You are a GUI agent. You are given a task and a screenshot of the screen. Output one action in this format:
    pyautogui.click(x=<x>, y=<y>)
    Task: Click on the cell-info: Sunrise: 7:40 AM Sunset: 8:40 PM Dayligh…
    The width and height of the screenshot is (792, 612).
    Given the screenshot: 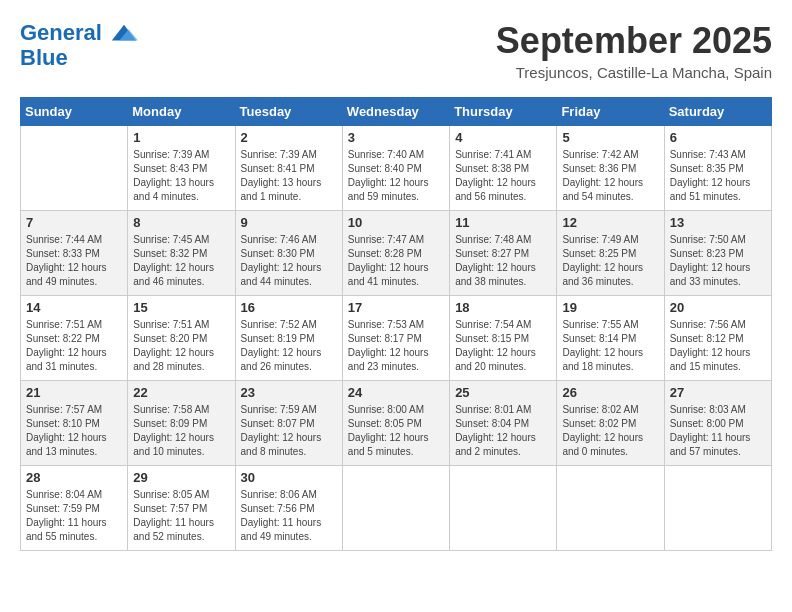 What is the action you would take?
    pyautogui.click(x=396, y=176)
    